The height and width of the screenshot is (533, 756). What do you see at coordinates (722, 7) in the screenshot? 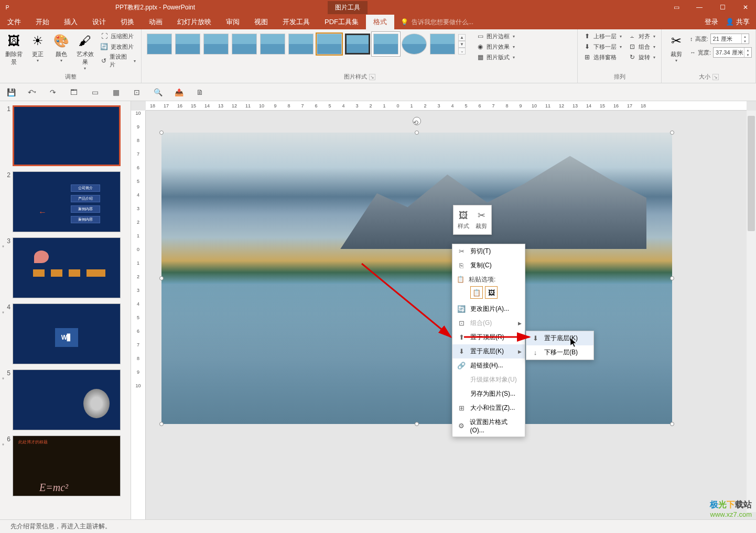
I see `maximize-icon: ☐` at bounding box center [722, 7].